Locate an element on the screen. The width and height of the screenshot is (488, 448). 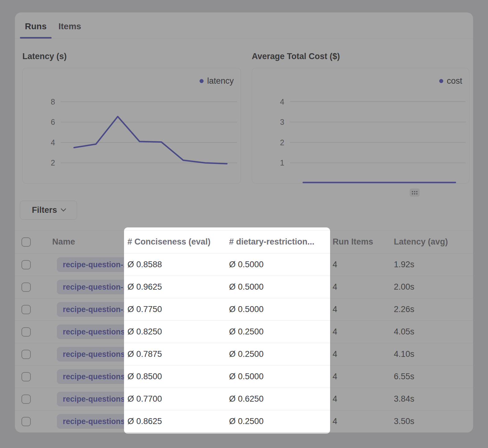
table-header-row: Name # Conciseness (eval) # dietary-rest… is located at coordinates (244, 242).